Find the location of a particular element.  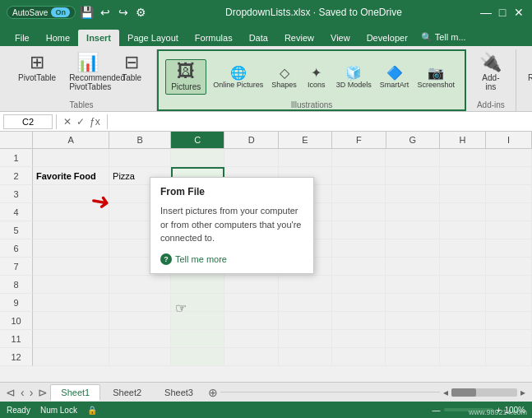

horizontal-scroll-left: ◂ is located at coordinates (446, 392).